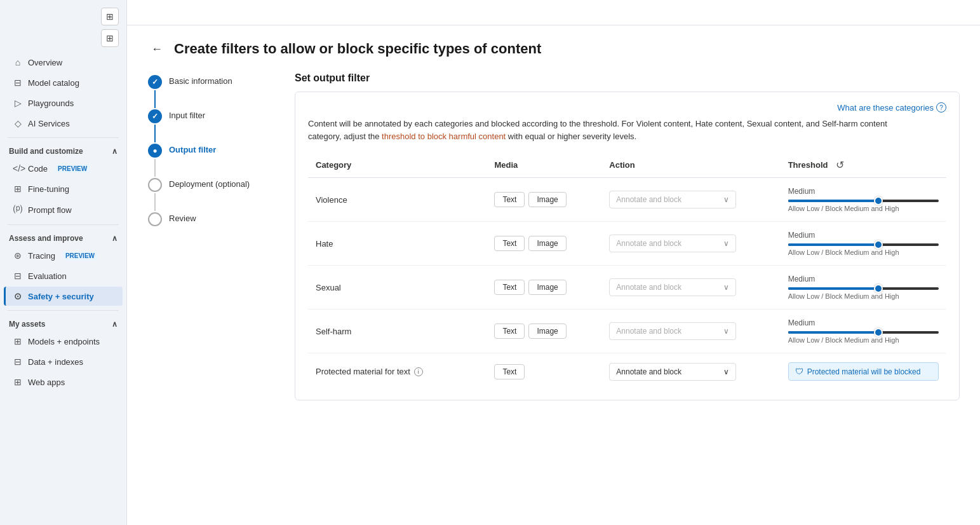  Describe the element at coordinates (64, 323) in the screenshot. I see `section-my-assets: My assets ∧` at that location.